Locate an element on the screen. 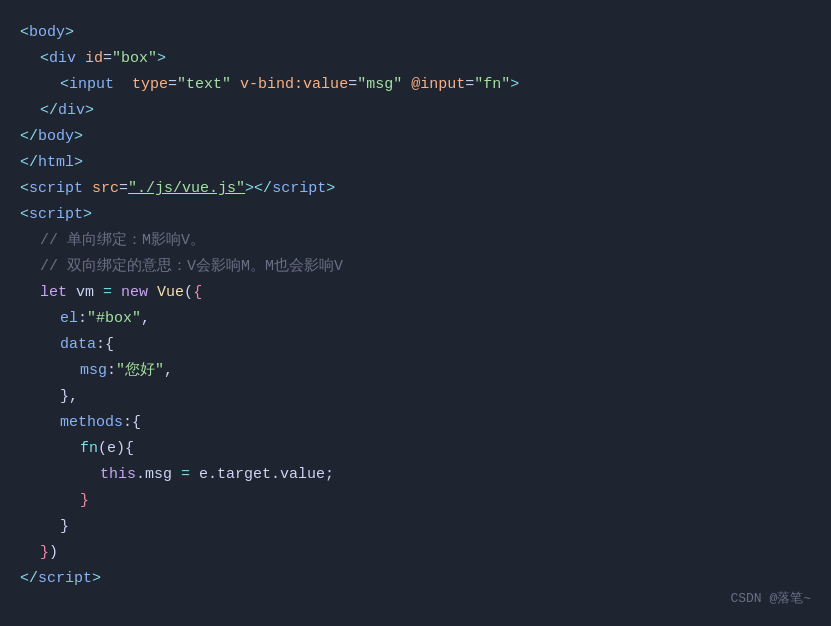  code-line: this.msg = e.target.value; is located at coordinates (416, 475).